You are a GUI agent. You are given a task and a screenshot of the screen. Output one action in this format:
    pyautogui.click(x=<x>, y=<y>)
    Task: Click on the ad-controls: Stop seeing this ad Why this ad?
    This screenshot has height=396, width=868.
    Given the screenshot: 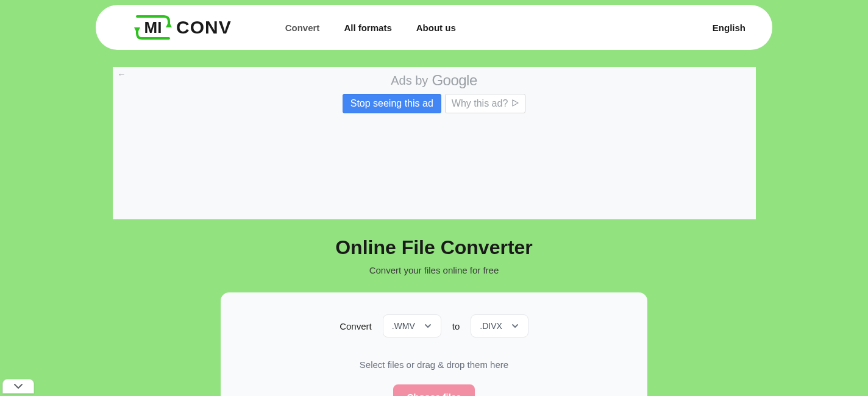 What is the action you would take?
    pyautogui.click(x=434, y=104)
    